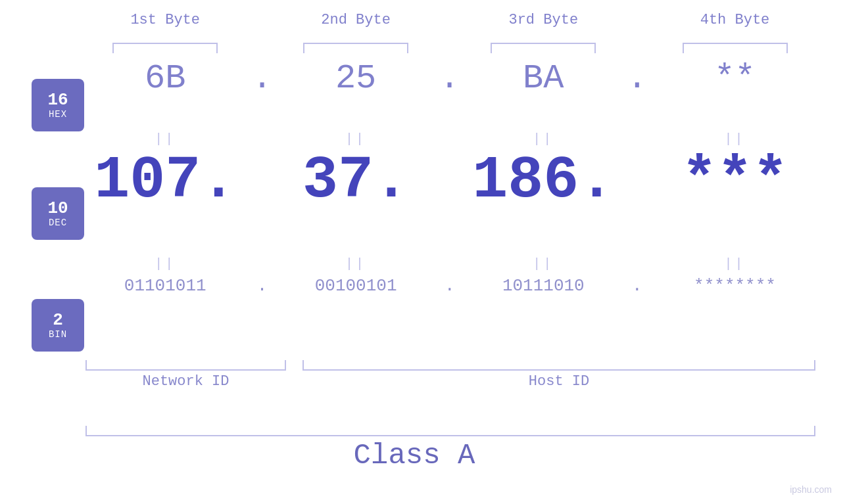 The height and width of the screenshot is (504, 845). I want to click on hex-byte4: **, so click(735, 79).